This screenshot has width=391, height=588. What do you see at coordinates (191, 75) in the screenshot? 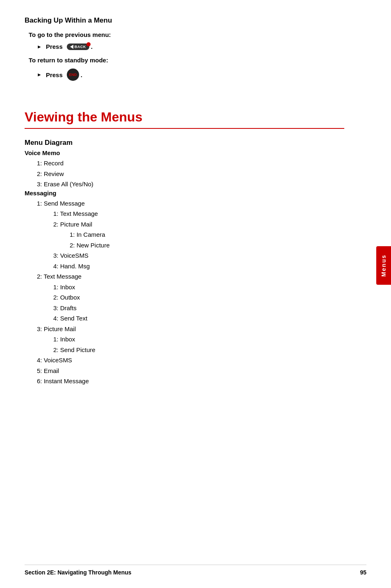
I see `press-end-item: ► Press END .` at bounding box center [191, 75].